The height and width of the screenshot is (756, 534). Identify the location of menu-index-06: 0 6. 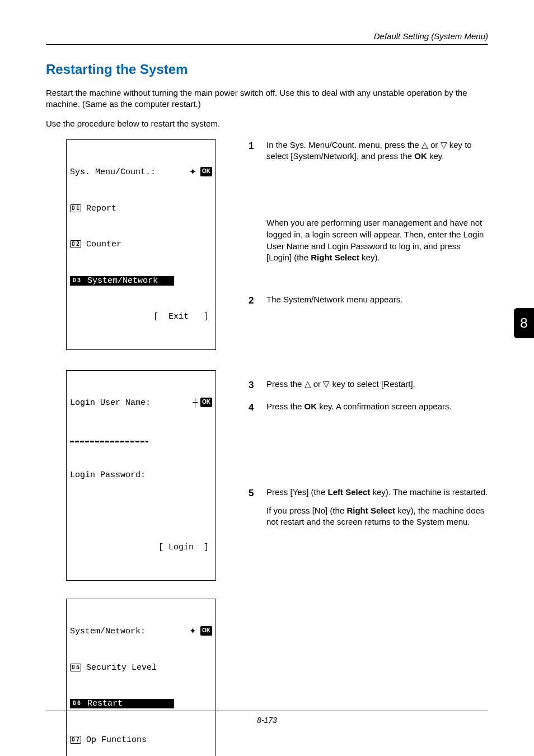
(77, 703).